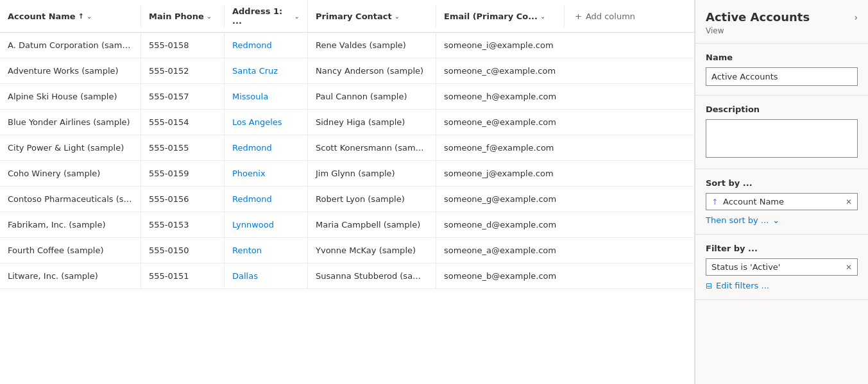 The image size is (868, 384). I want to click on table-cell: Phoenix, so click(266, 173).